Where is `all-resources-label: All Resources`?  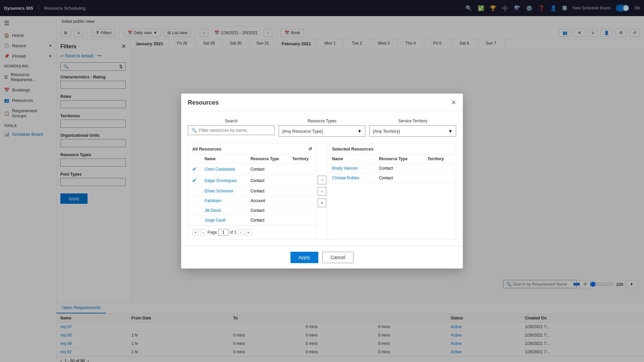 all-resources-label: All Resources is located at coordinates (207, 149).